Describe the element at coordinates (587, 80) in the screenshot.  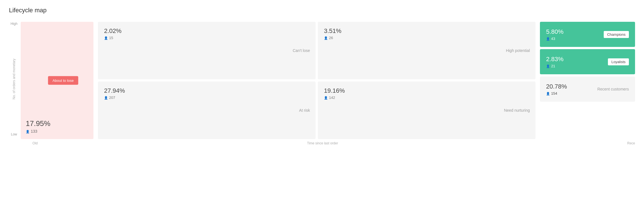
I see `right-panel: 5.80% 43 Champions 2.83% 21` at that location.